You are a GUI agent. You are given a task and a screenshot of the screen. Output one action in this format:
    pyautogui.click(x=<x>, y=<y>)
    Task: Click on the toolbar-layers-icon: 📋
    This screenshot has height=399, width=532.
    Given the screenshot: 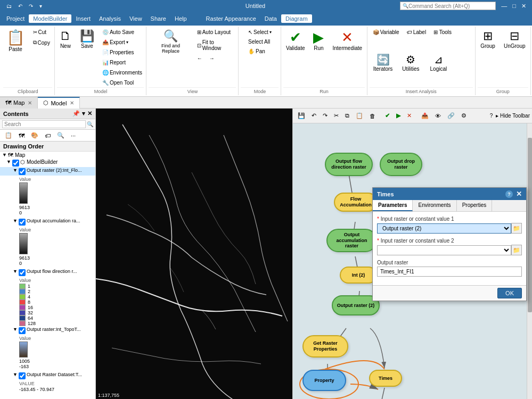 What is the action you would take?
    pyautogui.click(x=9, y=135)
    